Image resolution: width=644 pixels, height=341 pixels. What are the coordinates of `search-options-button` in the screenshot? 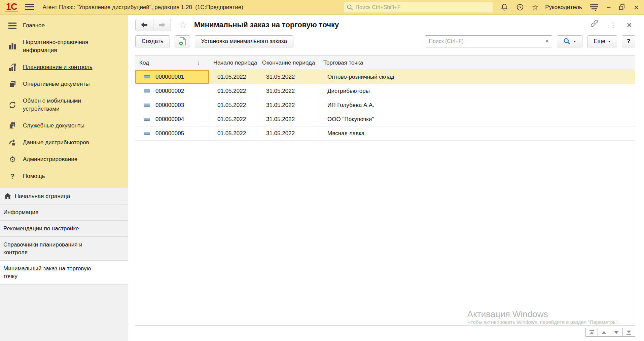 It's located at (570, 41).